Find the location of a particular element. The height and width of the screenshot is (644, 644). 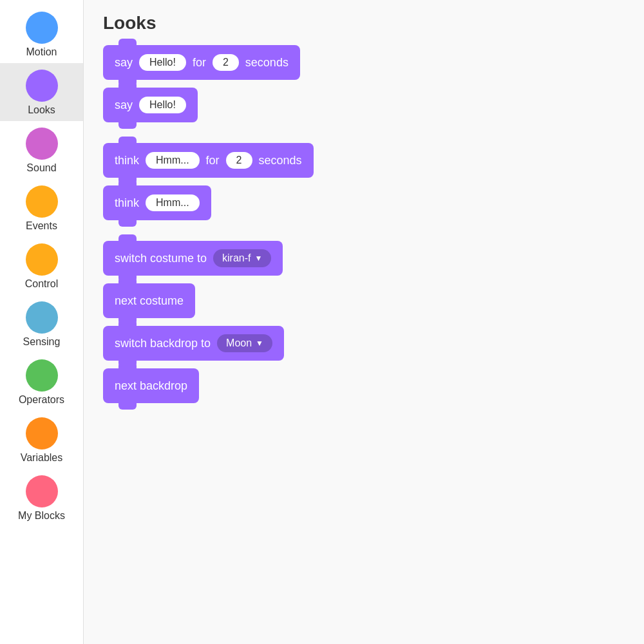

backdrop-dropdown-arrow: ▼ is located at coordinates (260, 343).